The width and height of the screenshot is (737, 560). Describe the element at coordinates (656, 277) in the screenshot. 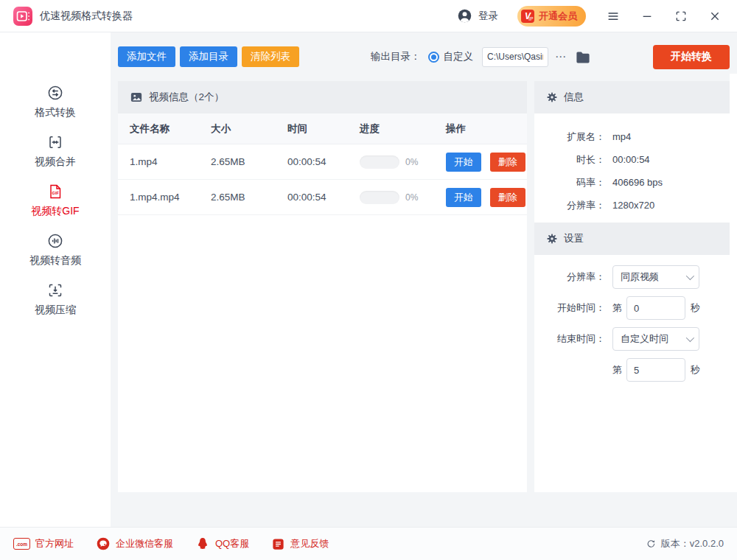

I see `resolution-dropdown: 同原视频` at that location.